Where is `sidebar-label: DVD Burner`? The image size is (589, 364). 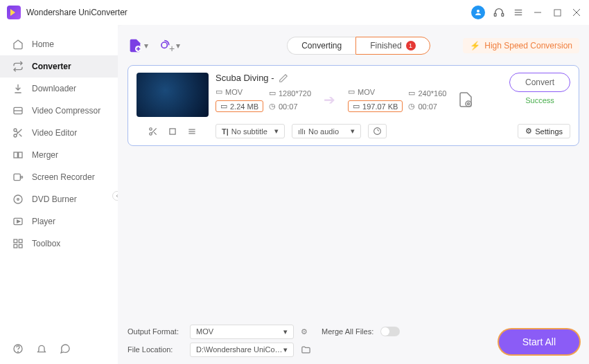
sidebar-label: DVD Burner is located at coordinates (54, 199).